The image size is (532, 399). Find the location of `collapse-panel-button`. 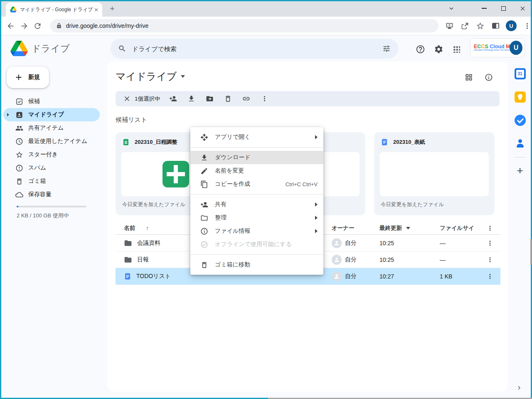

collapse-panel-button is located at coordinates (519, 388).